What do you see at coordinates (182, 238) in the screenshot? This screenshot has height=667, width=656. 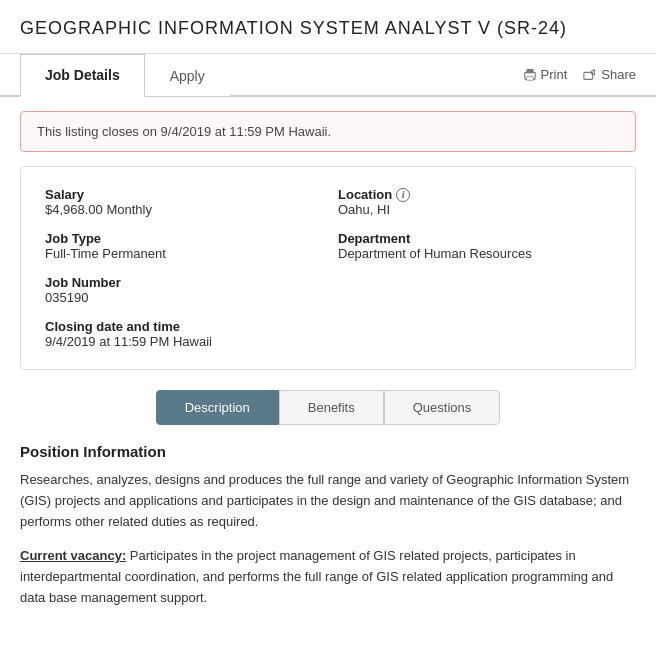 I see `job-type-label: Job Type` at bounding box center [182, 238].